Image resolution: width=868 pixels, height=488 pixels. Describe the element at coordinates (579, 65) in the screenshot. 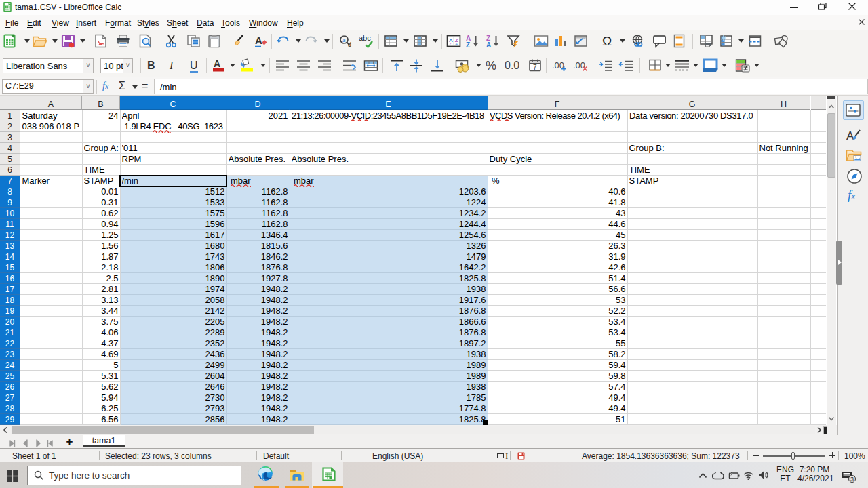

I see `svg-text: .00` at that location.